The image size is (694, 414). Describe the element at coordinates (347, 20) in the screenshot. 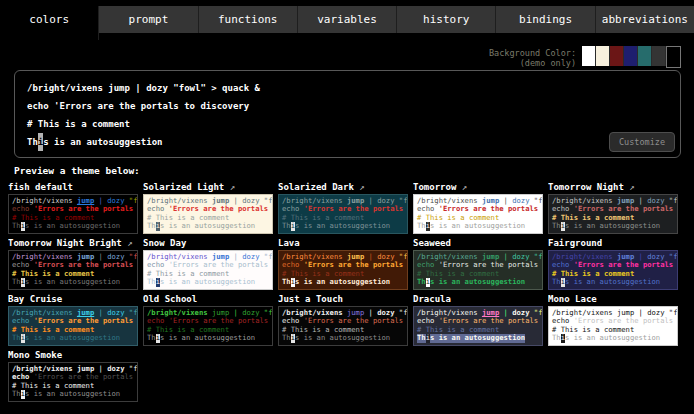

I see `tab-bar: colorspromptfunctionsvariableshistorybin…` at that location.